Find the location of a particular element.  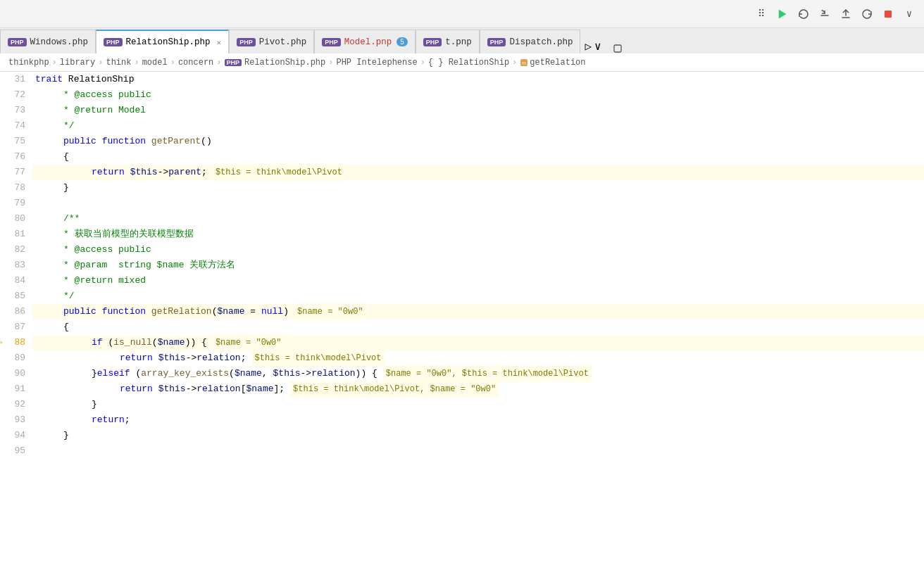

code-line-77: return $this->parent;$this = think\model… is located at coordinates (478, 172).